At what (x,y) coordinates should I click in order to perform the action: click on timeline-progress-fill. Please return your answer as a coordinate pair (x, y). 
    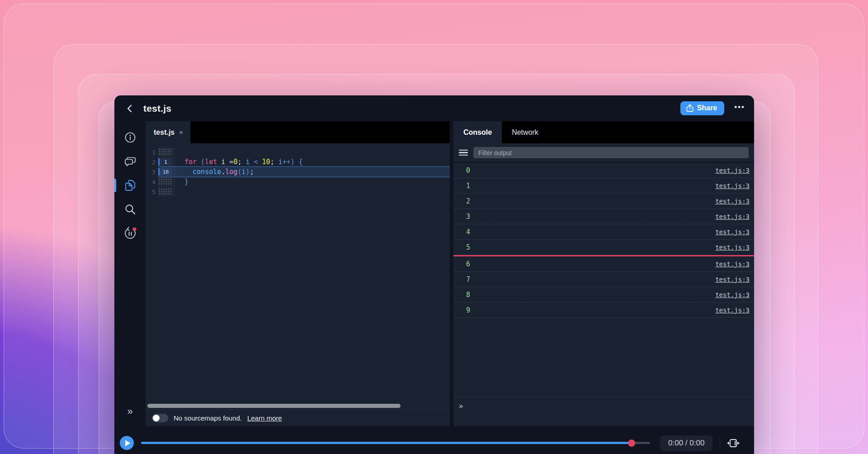
    Looking at the image, I should click on (386, 443).